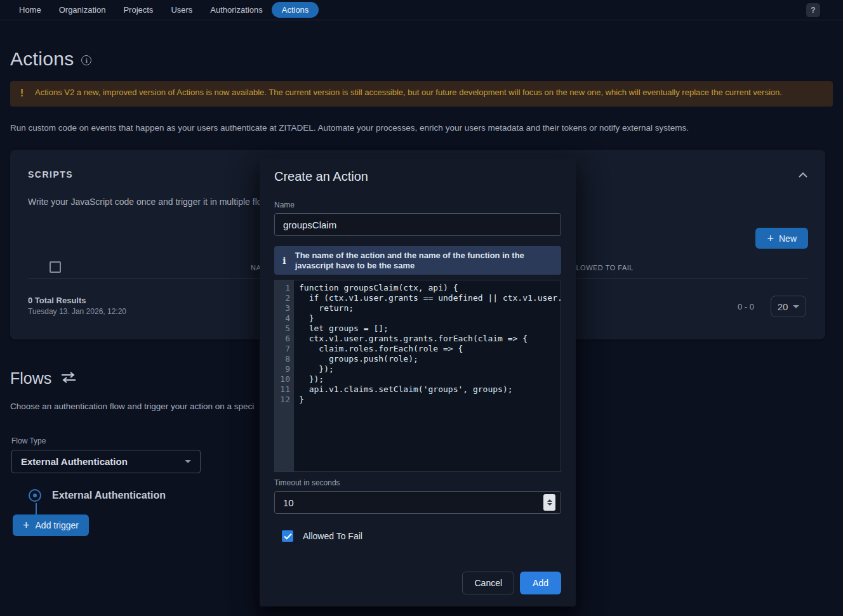  I want to click on nav-item-projects: Projects, so click(138, 10).